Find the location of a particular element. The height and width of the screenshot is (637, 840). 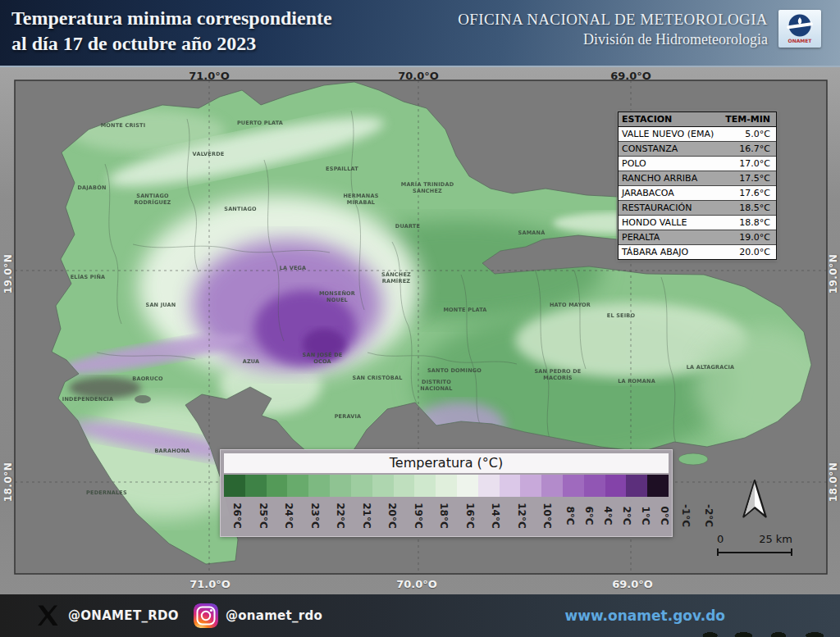

legend-label: 1°C is located at coordinates (646, 515).